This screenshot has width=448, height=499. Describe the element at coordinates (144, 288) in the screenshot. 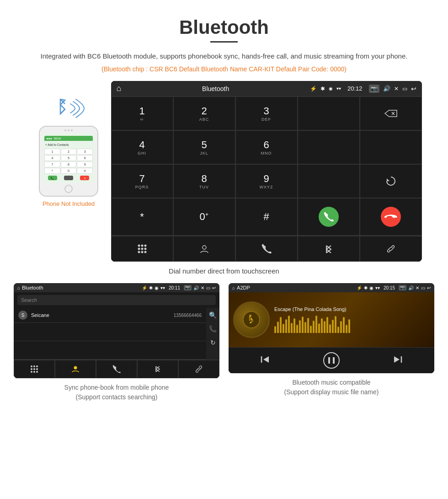

I see `pb-usb-icon: ⚡` at that location.